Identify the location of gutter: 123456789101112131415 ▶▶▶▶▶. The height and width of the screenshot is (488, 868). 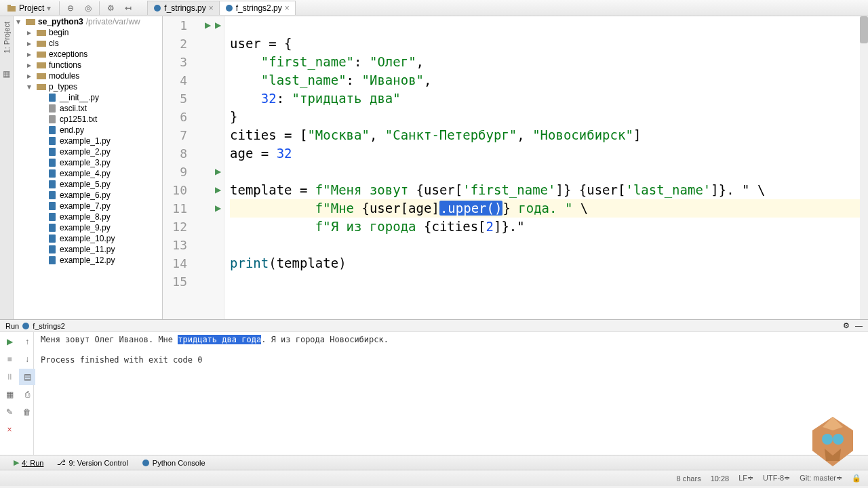
(194, 168).